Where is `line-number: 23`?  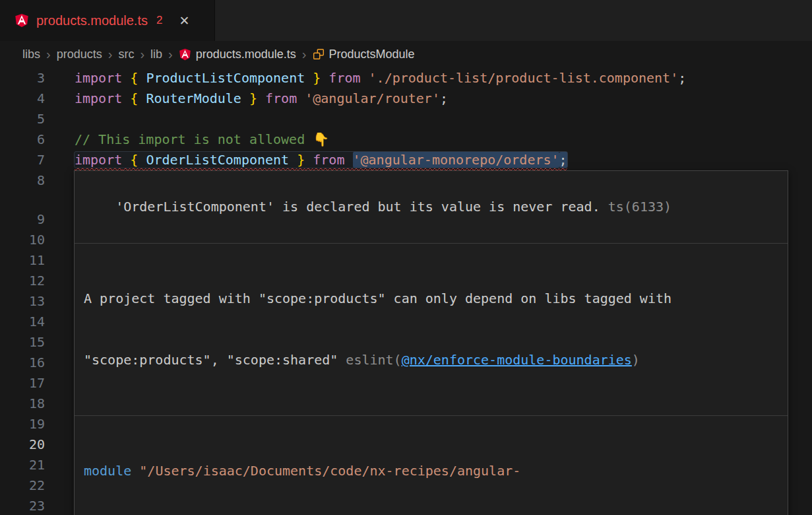 line-number: 23 is located at coordinates (22, 506).